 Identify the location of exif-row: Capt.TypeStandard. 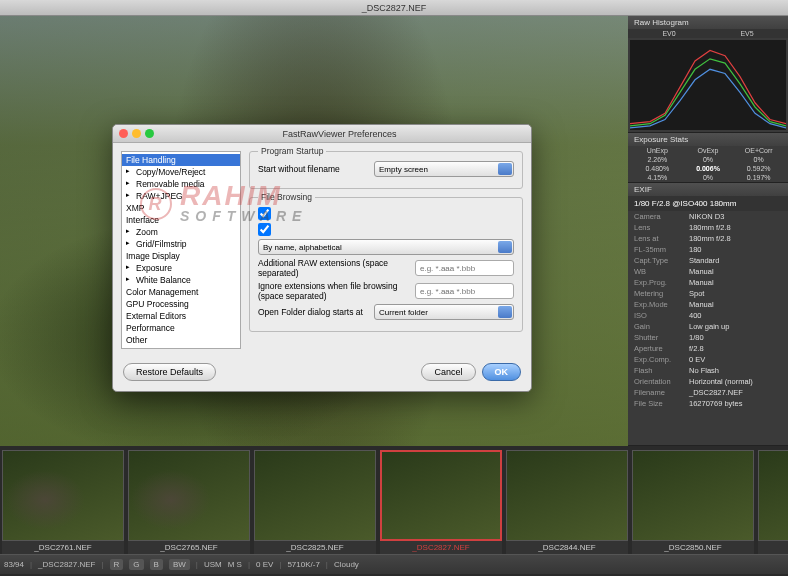
(708, 260).